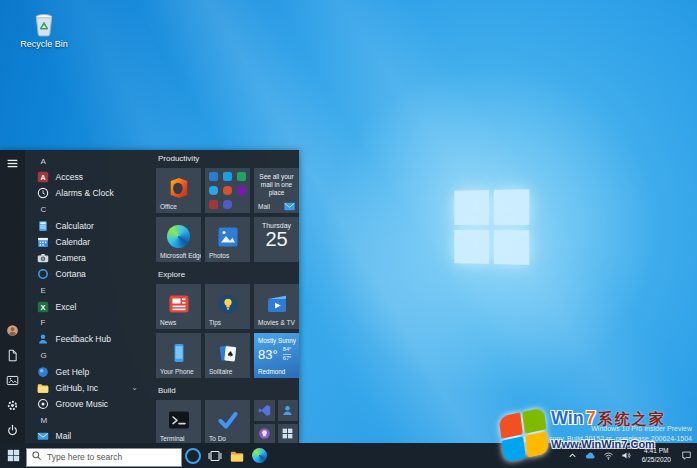 The image size is (697, 468). I want to click on show-hidden-icons-button, so click(573, 456).